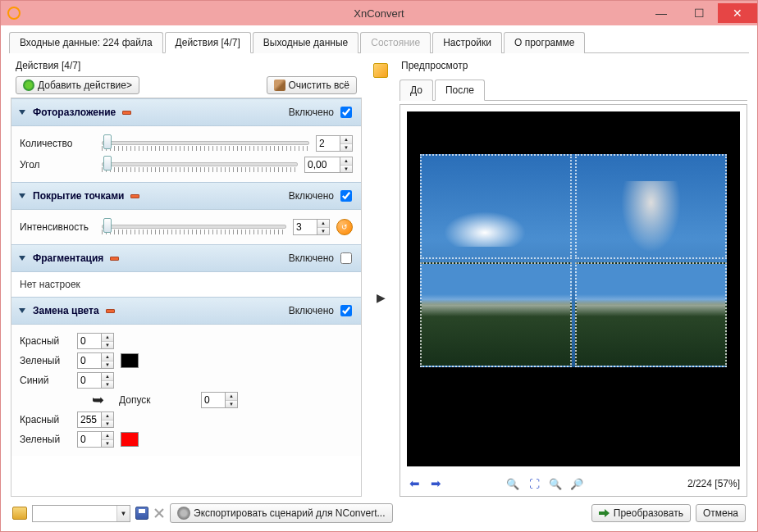 This screenshot has width=758, height=532. What do you see at coordinates (714, 484) in the screenshot?
I see `preview-status: 2/224 [57%]` at bounding box center [714, 484].